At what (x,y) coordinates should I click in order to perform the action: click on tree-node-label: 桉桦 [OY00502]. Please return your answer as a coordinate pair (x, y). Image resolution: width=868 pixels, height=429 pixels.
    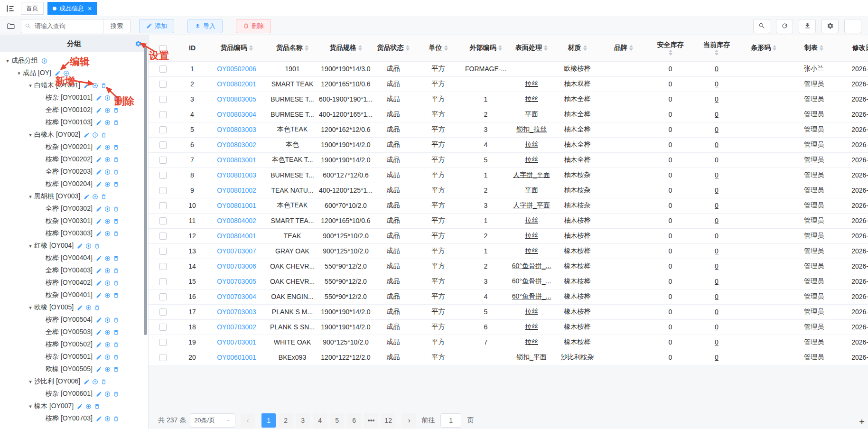
    Looking at the image, I should click on (69, 345).